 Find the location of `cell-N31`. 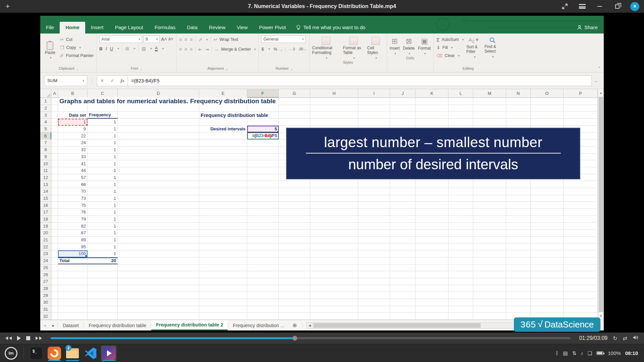

cell-N31 is located at coordinates (519, 310).